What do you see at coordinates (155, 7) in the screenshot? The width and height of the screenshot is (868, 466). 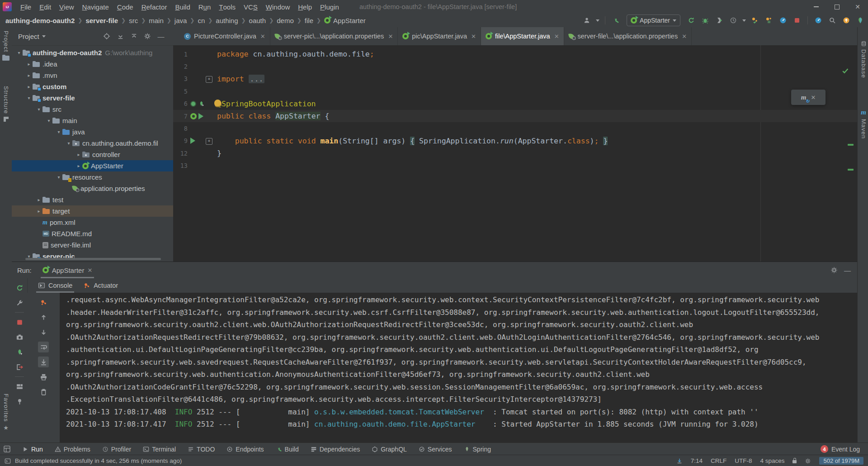 I see `menu-refactor: Refactor` at bounding box center [155, 7].